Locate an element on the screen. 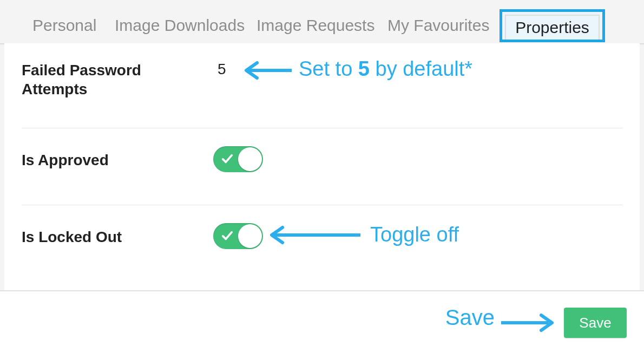  tab-properties-highlight: Properties is located at coordinates (552, 26).